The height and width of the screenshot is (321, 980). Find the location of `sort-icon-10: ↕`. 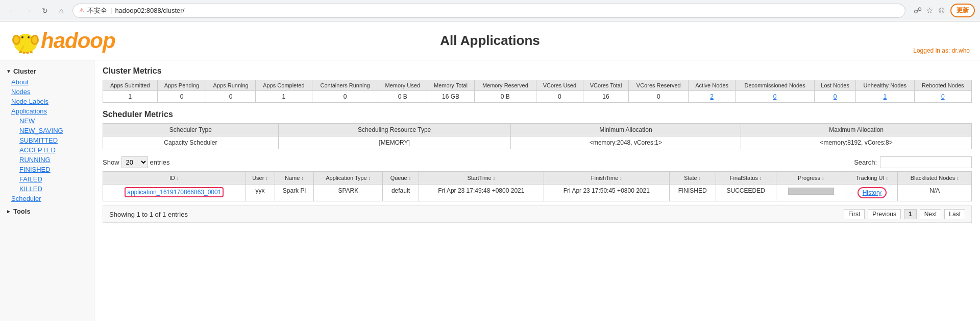

sort-icon-10: ↕ is located at coordinates (887, 178).